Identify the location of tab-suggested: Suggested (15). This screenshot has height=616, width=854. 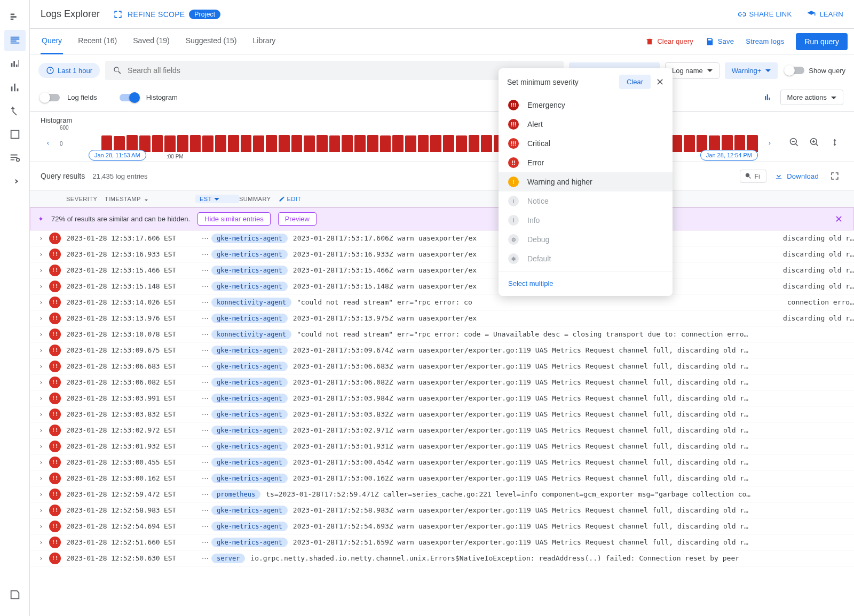
(211, 42).